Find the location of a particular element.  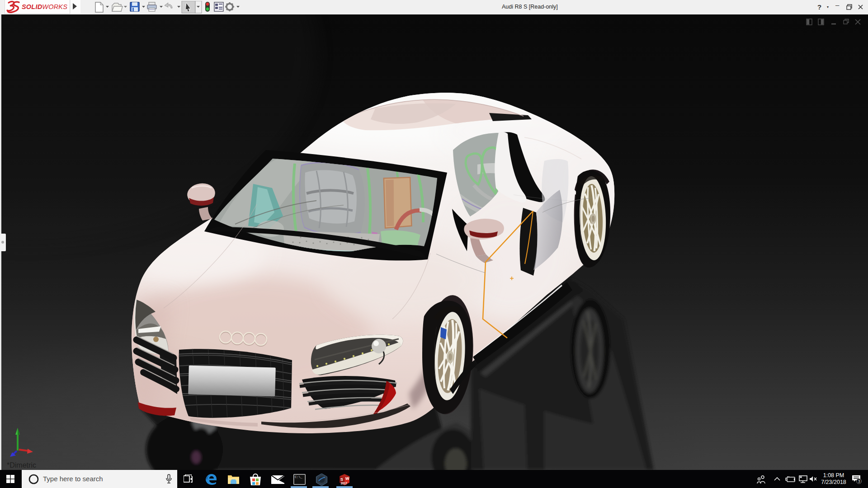

svg-text: C:\_ is located at coordinates (299, 477).